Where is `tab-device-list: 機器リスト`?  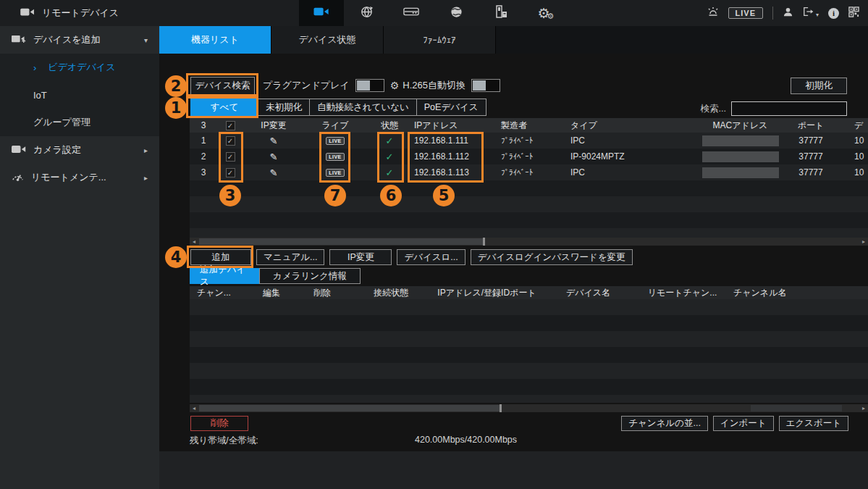
tab-device-list: 機器リスト is located at coordinates (216, 40).